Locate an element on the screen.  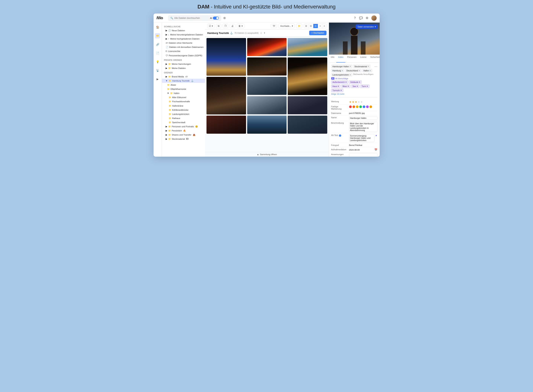
color-orange is located at coordinates (354, 107).